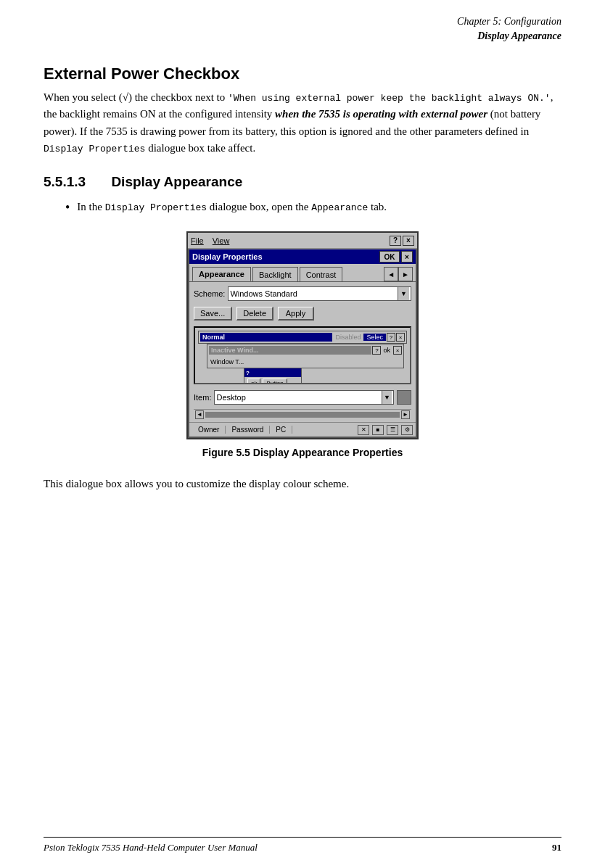  I want to click on outer-close-button: ×, so click(408, 241).